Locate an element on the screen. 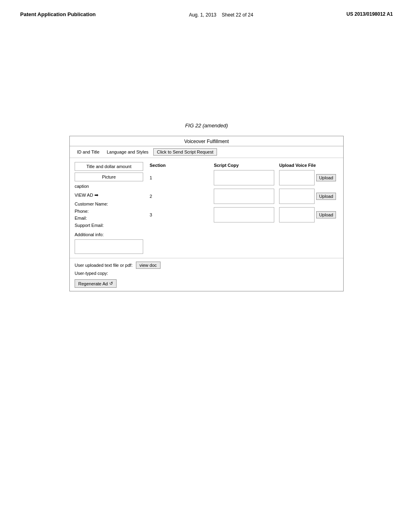 The image size is (413, 532). script-table: Section Script Copy Upload Voice File 1 is located at coordinates (243, 193).